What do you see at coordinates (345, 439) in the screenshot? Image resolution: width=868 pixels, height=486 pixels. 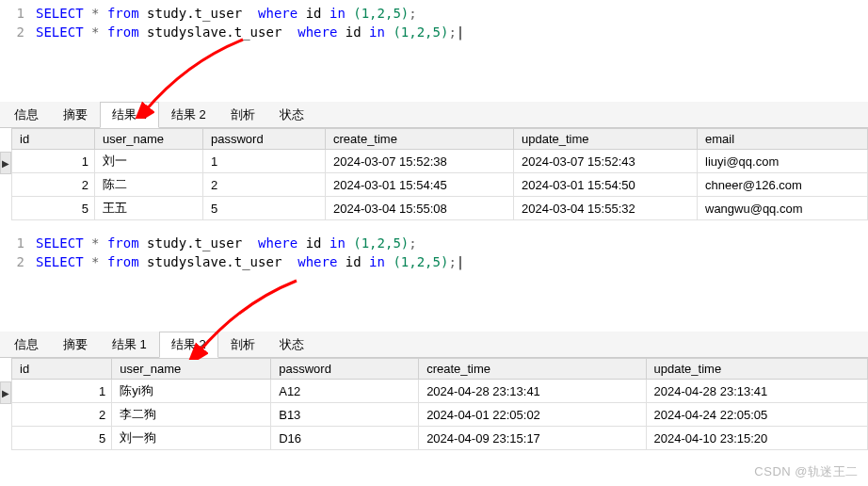 I see `cell-password: D16` at bounding box center [345, 439].